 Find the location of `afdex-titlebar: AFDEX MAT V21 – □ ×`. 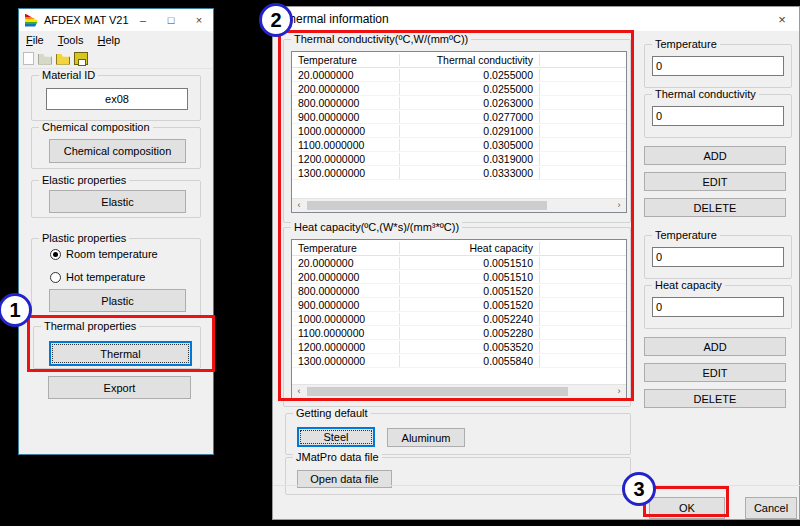

afdex-titlebar: AFDEX MAT V21 – □ × is located at coordinates (116, 20).